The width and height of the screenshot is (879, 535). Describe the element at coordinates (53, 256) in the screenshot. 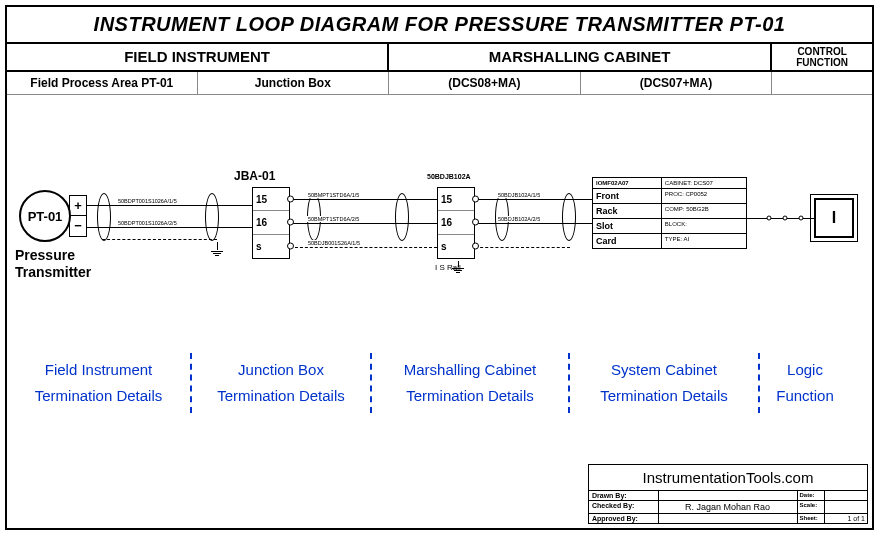

I see `pt-label-l1: Pressure` at that location.